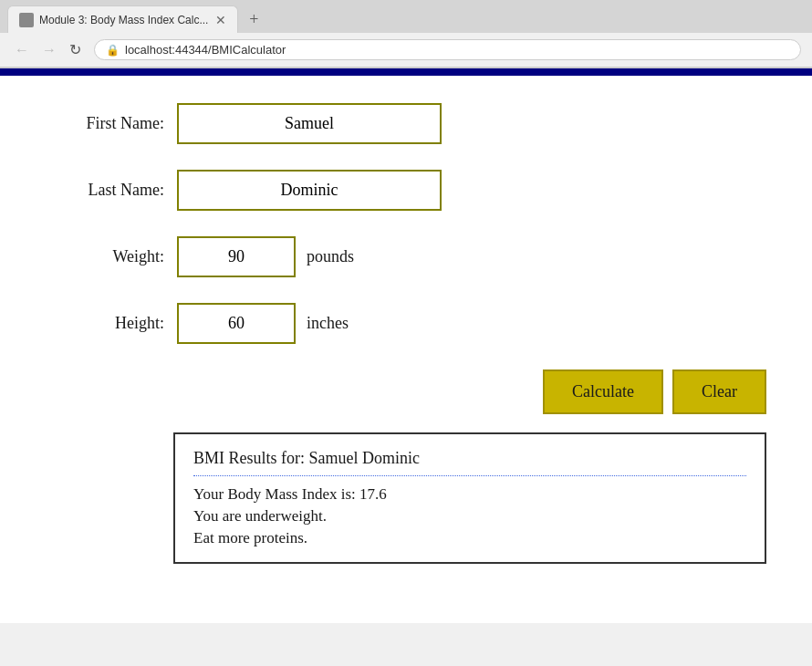 The width and height of the screenshot is (812, 666). What do you see at coordinates (309, 124) in the screenshot?
I see `first-name-input` at bounding box center [309, 124].